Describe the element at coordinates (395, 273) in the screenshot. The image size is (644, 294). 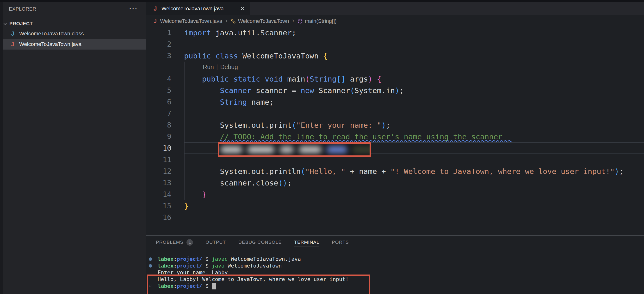
I see `terminal-line: Enter your name: Labby` at that location.